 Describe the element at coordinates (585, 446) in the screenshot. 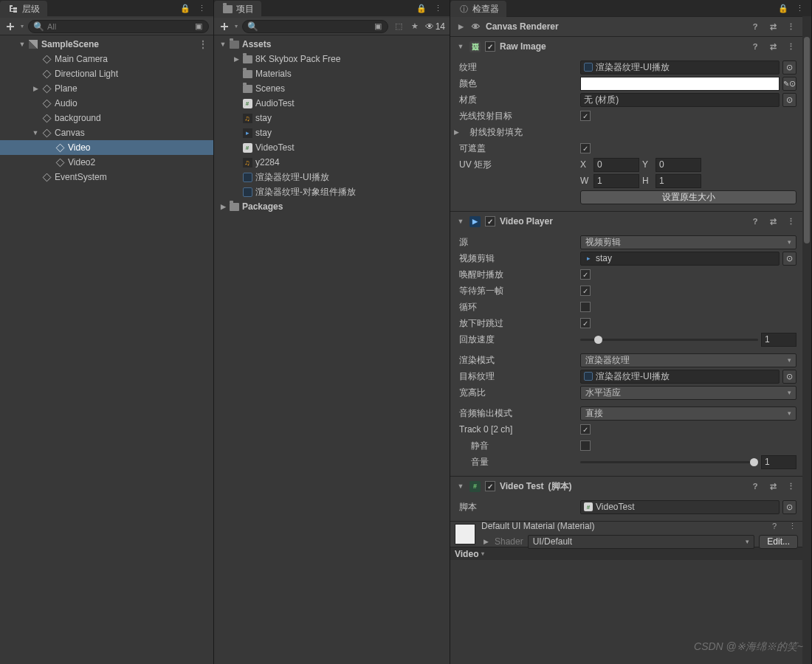

I see `mute-checkbox` at that location.